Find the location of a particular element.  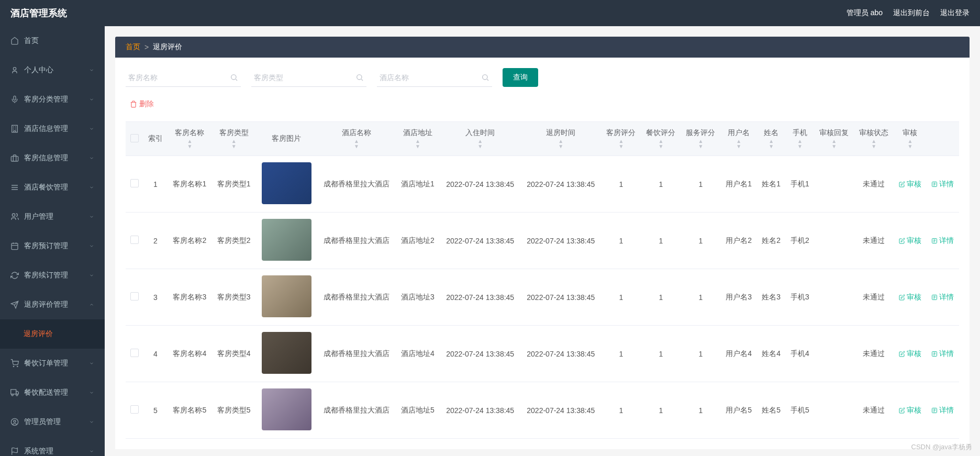

sidebar-item-11: 餐饮订单管理 is located at coordinates (52, 363).